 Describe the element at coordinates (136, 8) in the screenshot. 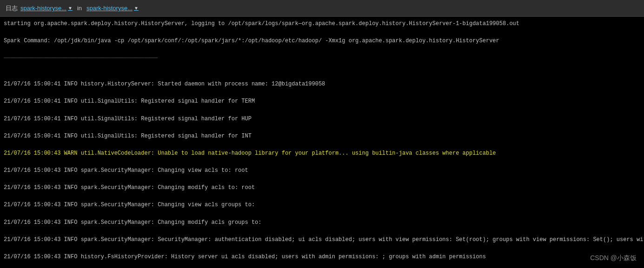

I see `dropdown2-arrow: ▼` at that location.